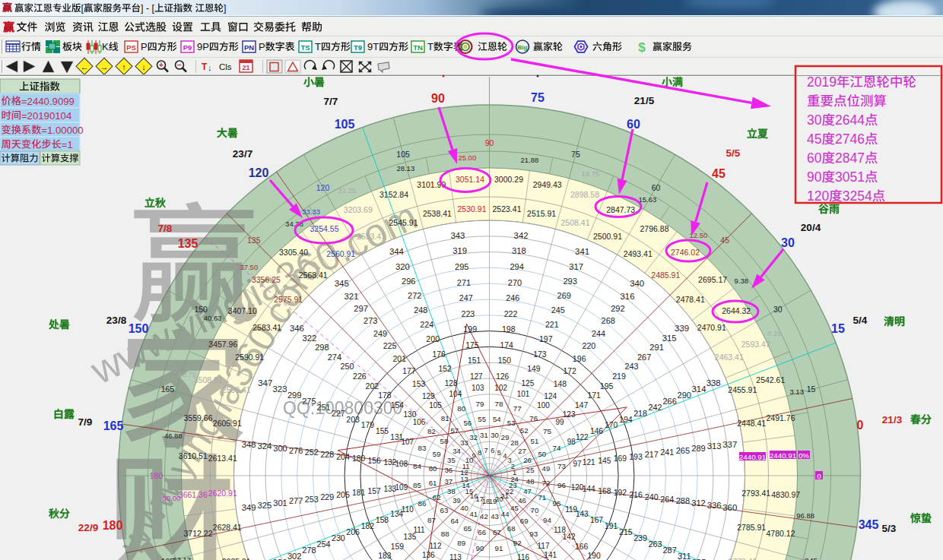 The width and height of the screenshot is (943, 560). Describe the element at coordinates (359, 492) in the screenshot. I see `svg-text: 181` at that location.